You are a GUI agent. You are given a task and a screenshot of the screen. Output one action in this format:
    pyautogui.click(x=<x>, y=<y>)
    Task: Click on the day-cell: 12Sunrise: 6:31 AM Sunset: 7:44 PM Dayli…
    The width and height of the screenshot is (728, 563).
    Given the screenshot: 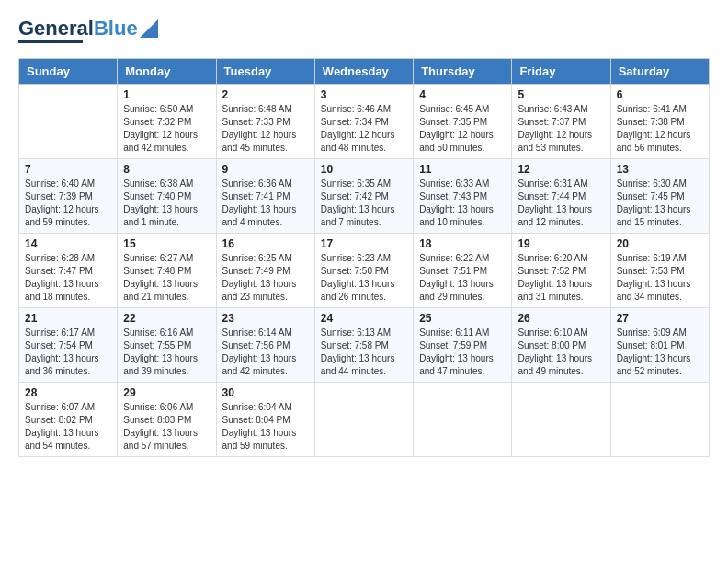 What is the action you would take?
    pyautogui.click(x=561, y=197)
    